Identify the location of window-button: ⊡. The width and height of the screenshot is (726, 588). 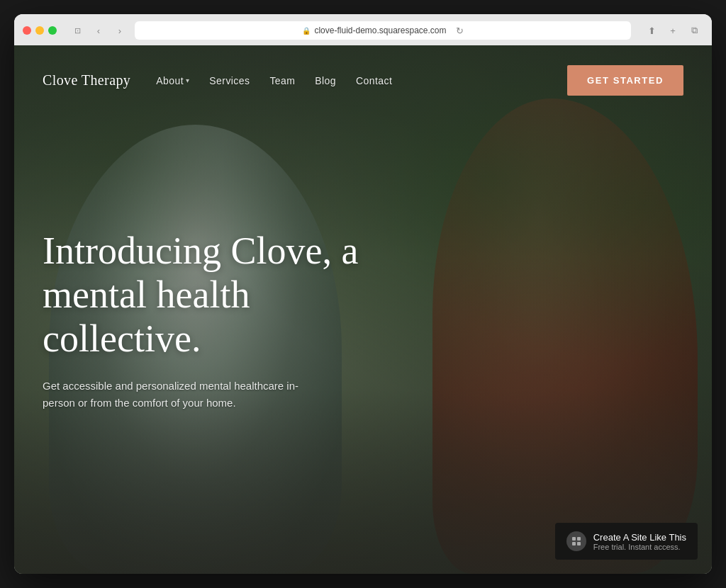
(77, 30).